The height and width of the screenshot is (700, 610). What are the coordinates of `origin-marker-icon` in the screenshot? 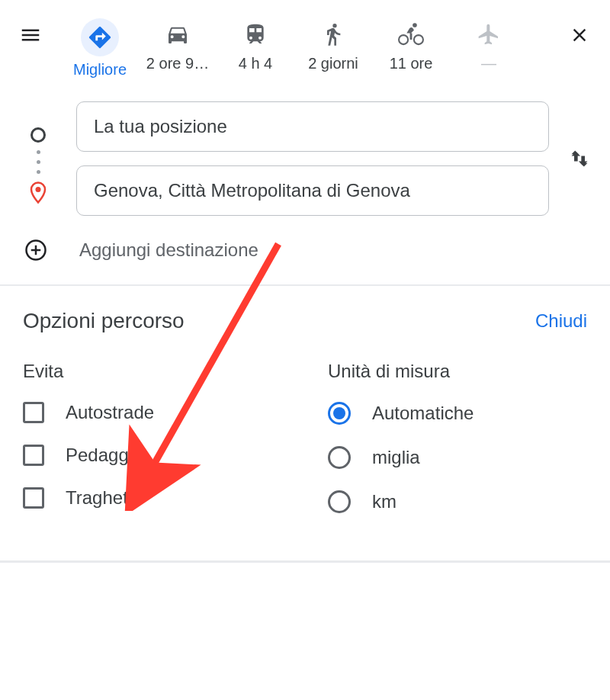 It's located at (38, 135).